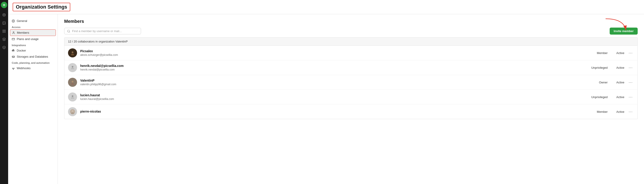 The image size is (644, 184). What do you see at coordinates (351, 31) in the screenshot?
I see `action-row: Invite member` at bounding box center [351, 31].